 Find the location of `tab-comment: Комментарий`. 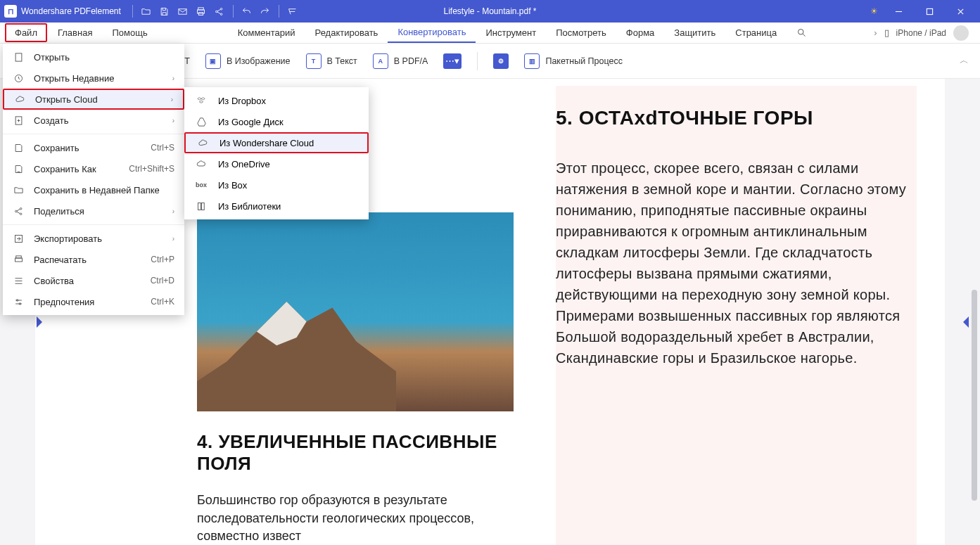

tab-comment: Комментарий is located at coordinates (267, 32).